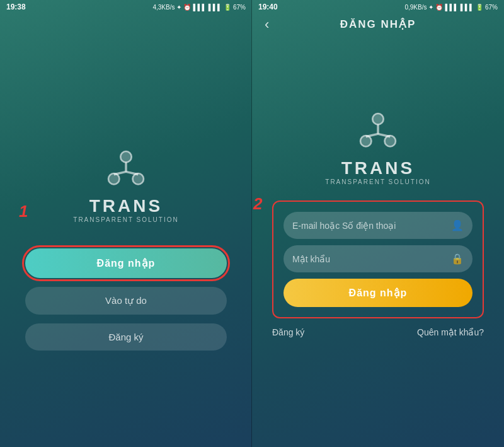 The image size is (504, 447). What do you see at coordinates (126, 206) in the screenshot?
I see `left-logo-main: TRANS` at bounding box center [126, 206].